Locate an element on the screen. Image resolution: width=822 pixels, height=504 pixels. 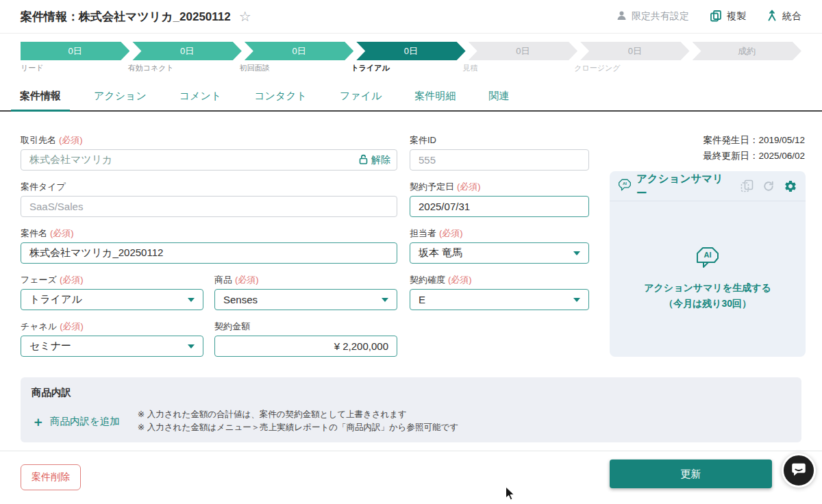
contract-date-input is located at coordinates (499, 207).